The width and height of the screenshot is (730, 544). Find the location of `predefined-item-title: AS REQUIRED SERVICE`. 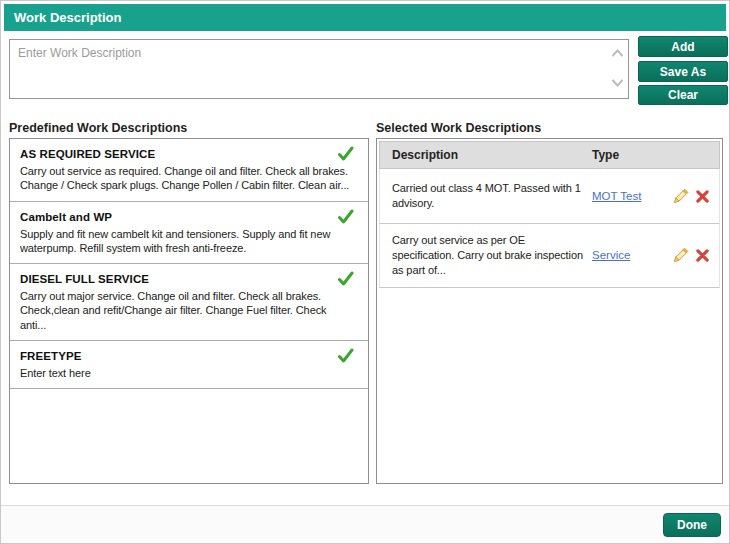

predefined-item-title: AS REQUIRED SERVICE is located at coordinates (88, 153).